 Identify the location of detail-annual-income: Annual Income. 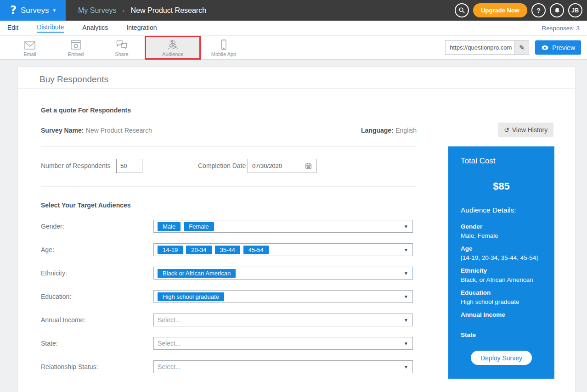
(504, 319).